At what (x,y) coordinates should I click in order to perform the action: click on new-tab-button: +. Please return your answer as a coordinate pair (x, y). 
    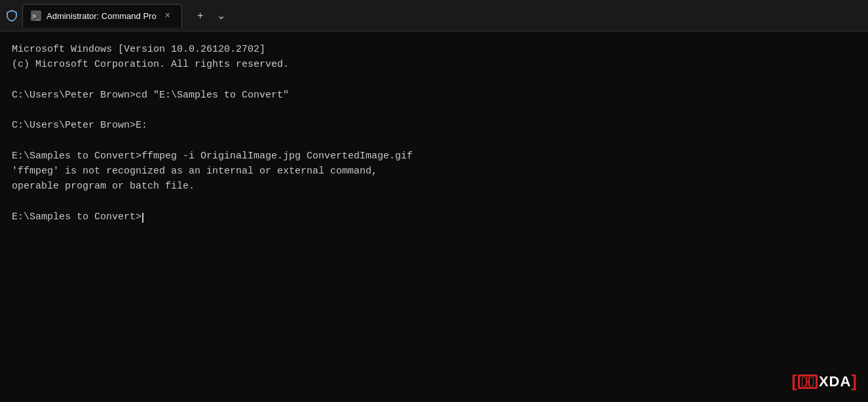
    Looking at the image, I should click on (200, 16).